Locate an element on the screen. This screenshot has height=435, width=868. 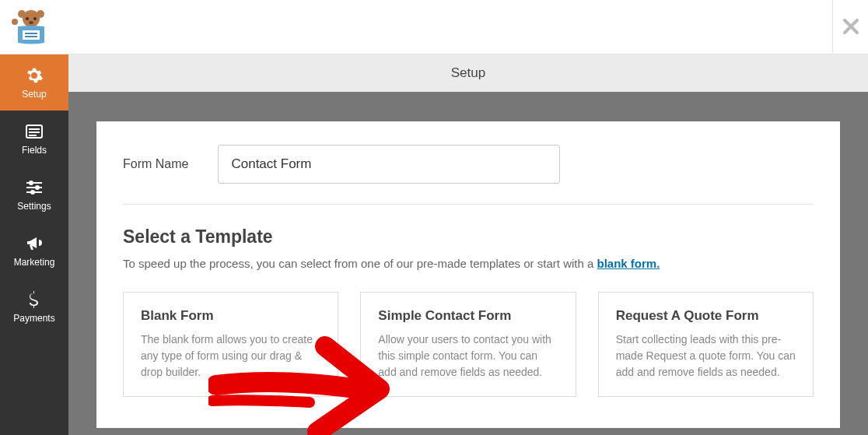
sidebar-item-label: Settings is located at coordinates (34, 206).